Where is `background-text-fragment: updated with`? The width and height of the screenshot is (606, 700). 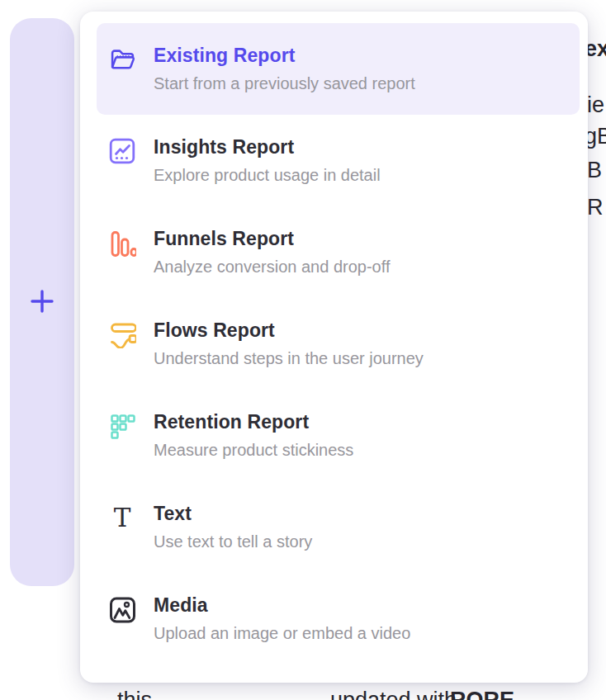
background-text-fragment: updated with is located at coordinates (393, 693).